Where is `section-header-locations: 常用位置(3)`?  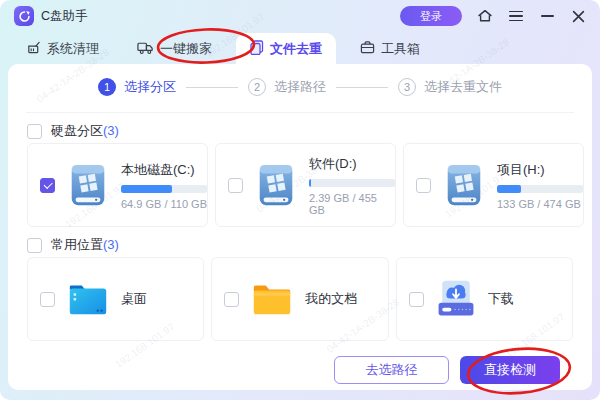 section-header-locations: 常用位置(3) is located at coordinates (73, 245).